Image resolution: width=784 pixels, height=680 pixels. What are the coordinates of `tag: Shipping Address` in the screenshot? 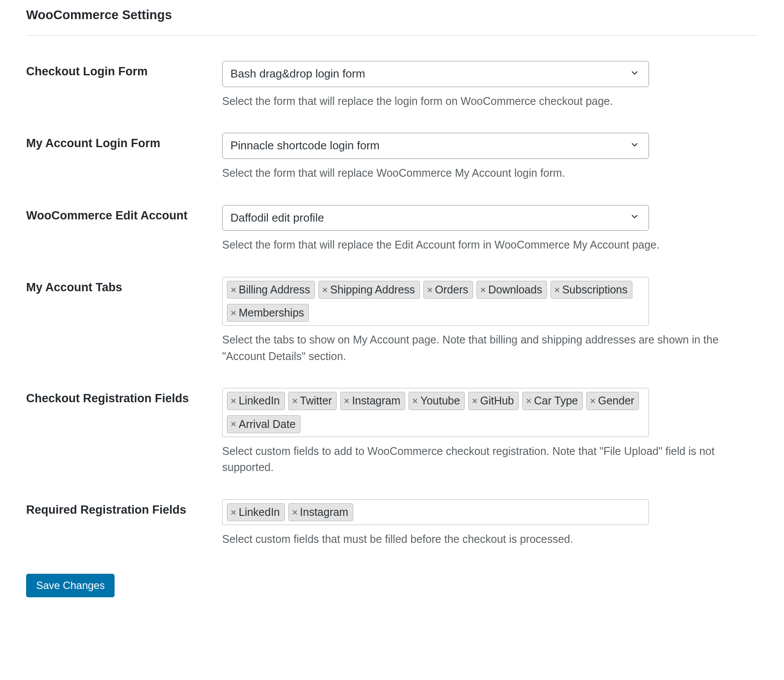 It's located at (369, 290).